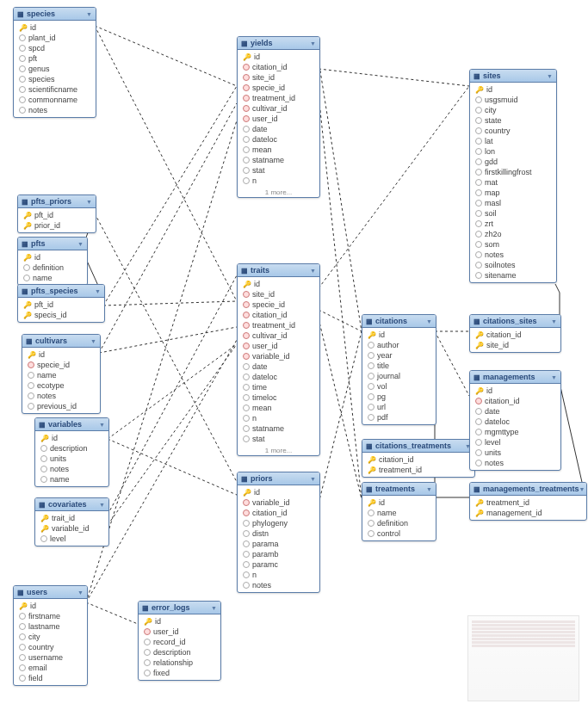  What do you see at coordinates (399, 345) in the screenshot?
I see `column-author: author` at bounding box center [399, 345].